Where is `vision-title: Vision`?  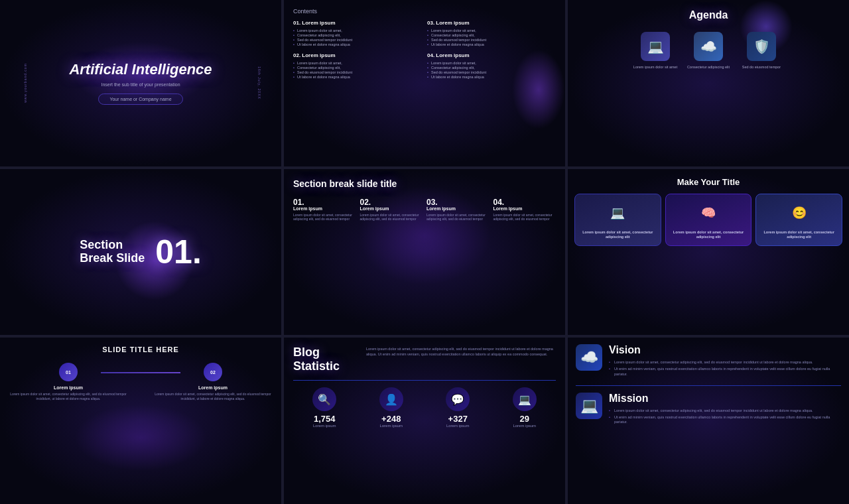
vision-title: Vision is located at coordinates (725, 350).